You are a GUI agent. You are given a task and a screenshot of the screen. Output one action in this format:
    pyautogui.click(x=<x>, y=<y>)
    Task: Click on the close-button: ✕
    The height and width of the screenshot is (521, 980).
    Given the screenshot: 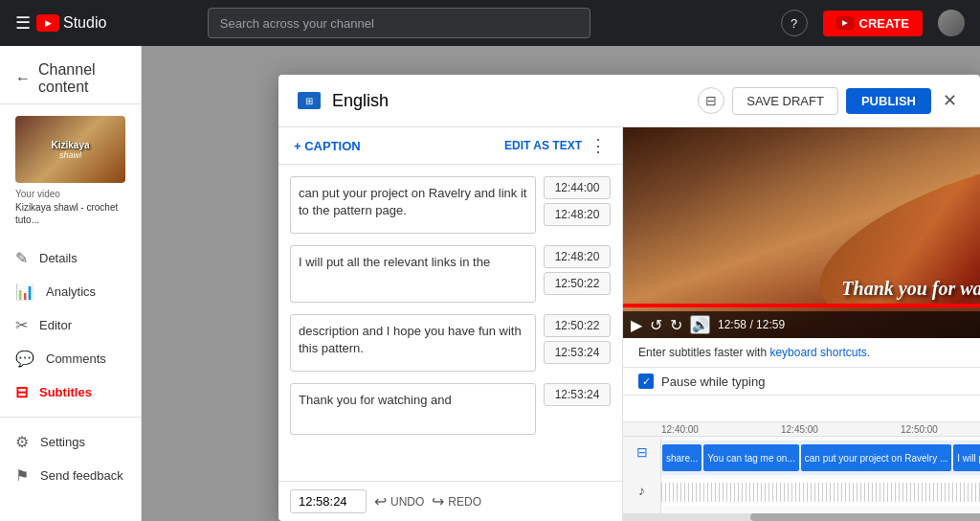 What is the action you would take?
    pyautogui.click(x=949, y=101)
    